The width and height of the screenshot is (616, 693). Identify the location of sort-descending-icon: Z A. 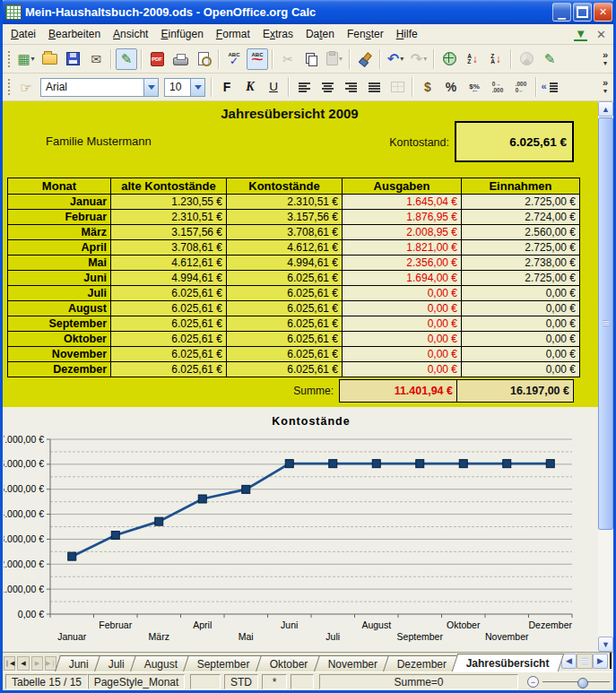
(496, 59).